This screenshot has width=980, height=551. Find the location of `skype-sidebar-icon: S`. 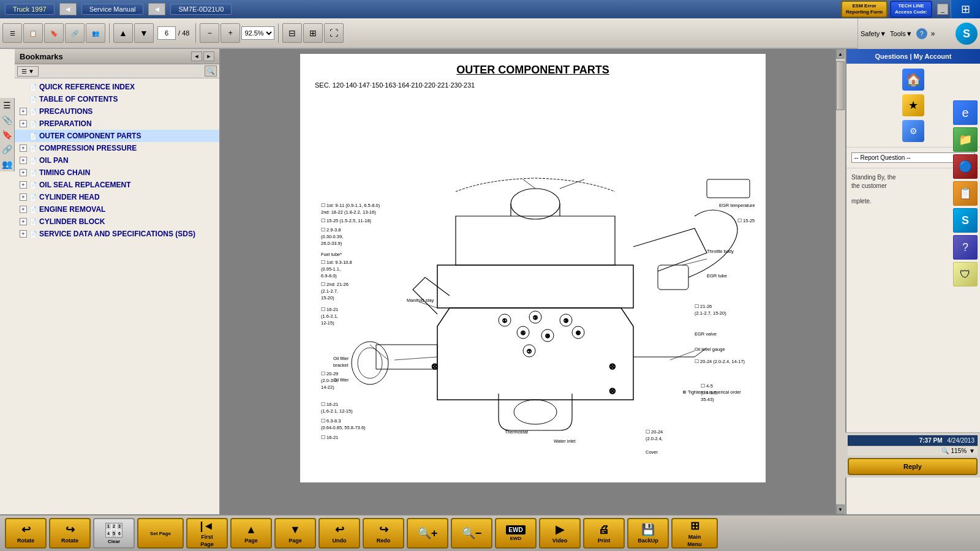

skype-sidebar-icon: S is located at coordinates (965, 220).